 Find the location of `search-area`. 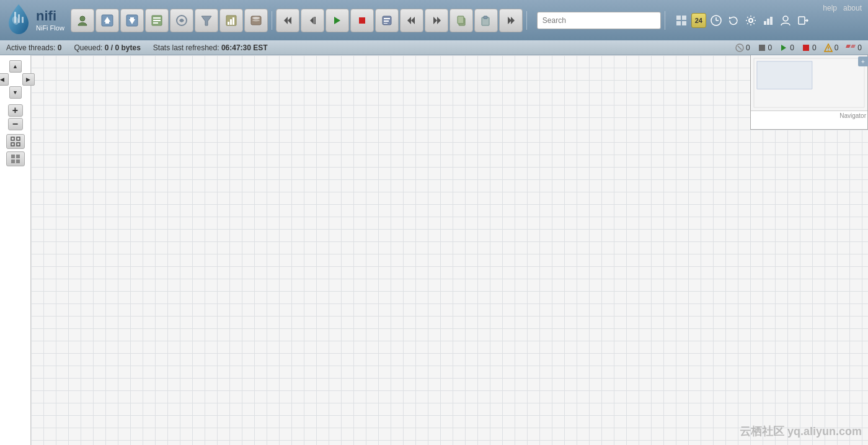

search-area is located at coordinates (599, 20).